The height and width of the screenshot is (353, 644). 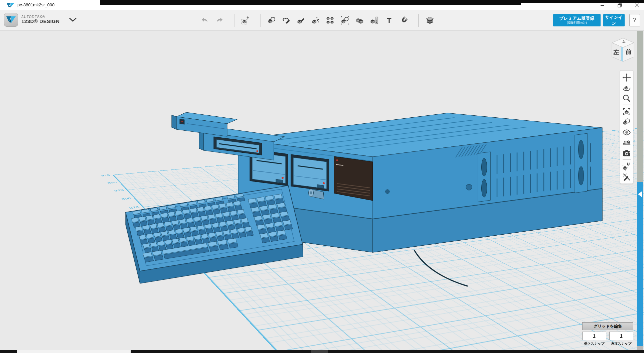 What do you see at coordinates (608, 334) in the screenshot?
I see `grid-controls: グリッドを編集 長さスナップ 角度スナップ` at bounding box center [608, 334].